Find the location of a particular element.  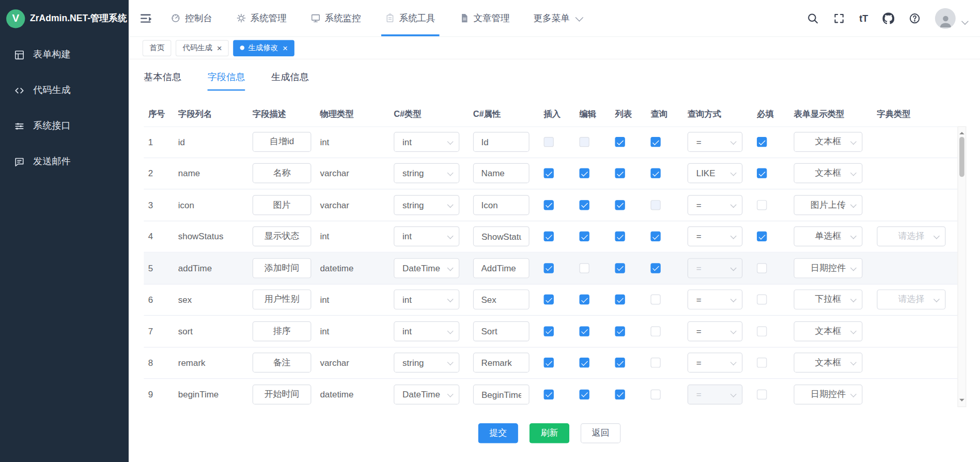

github-icon is located at coordinates (889, 19).